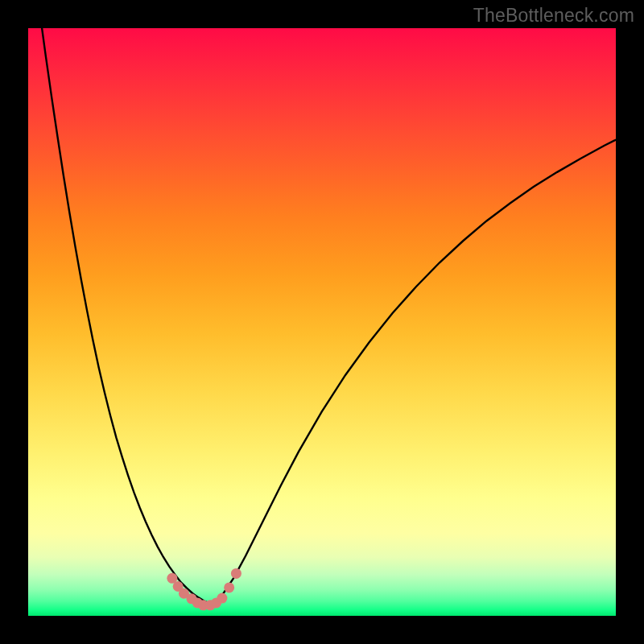 This screenshot has width=644, height=644. What do you see at coordinates (204, 589) in the screenshot?
I see `minimum-markers` at bounding box center [204, 589].